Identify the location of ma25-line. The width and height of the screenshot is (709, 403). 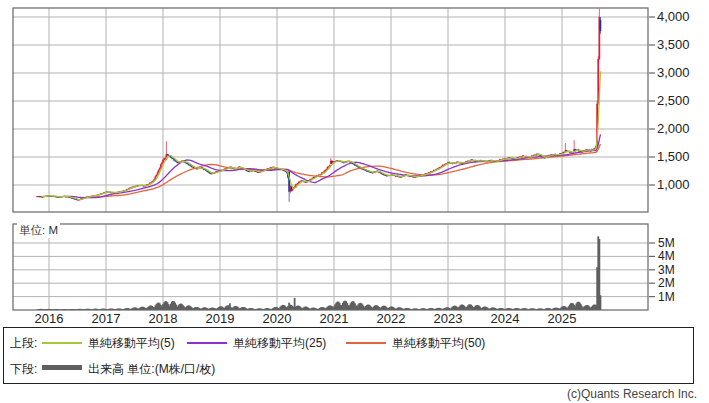
(332, 166).